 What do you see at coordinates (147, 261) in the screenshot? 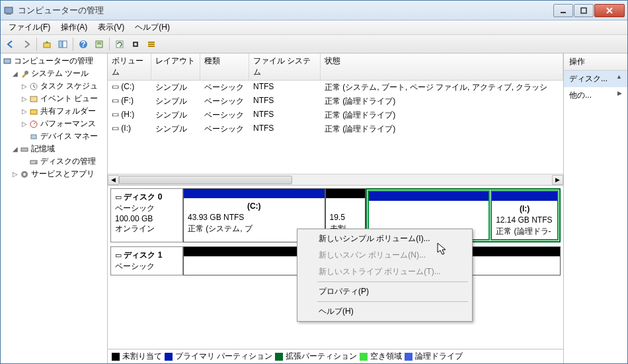
I see `disk-info: ▭ ディスク 1 ベーシック` at bounding box center [147, 261].